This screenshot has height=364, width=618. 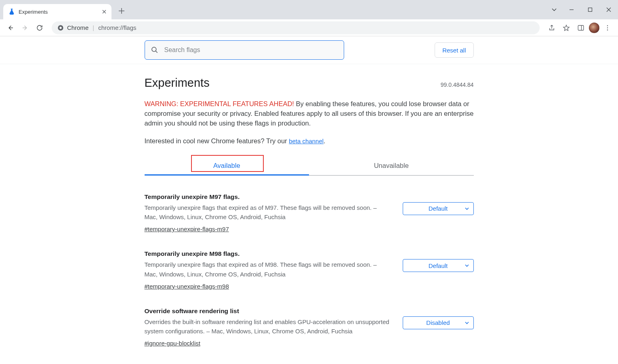 I want to click on beta-row: Interested in cool new Chrome features? …, so click(x=309, y=141).